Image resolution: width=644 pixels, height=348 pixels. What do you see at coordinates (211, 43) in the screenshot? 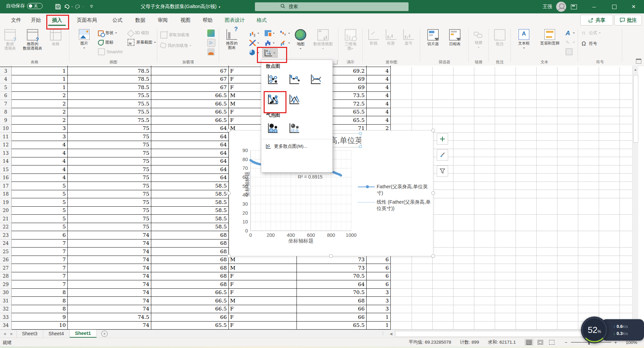
I see `addin-app-icon-2: ▷` at bounding box center [211, 43].